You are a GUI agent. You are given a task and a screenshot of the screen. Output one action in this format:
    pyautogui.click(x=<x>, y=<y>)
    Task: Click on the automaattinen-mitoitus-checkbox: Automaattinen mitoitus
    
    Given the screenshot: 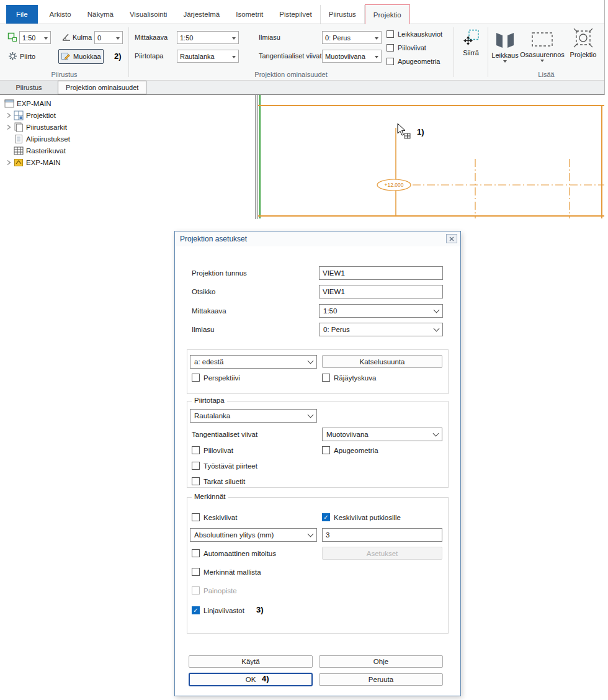 What is the action you would take?
    pyautogui.click(x=234, y=554)
    